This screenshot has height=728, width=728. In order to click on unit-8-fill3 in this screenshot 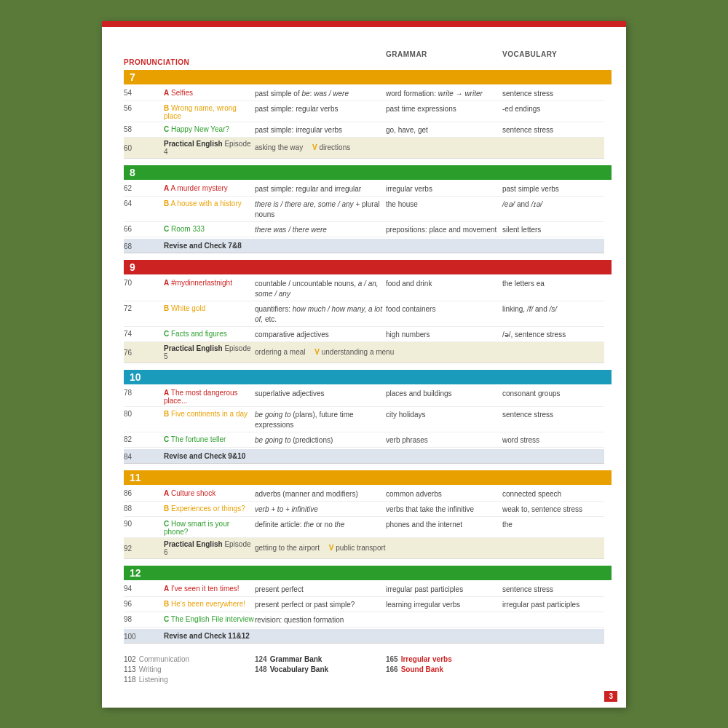, I will do `click(444, 173)`.